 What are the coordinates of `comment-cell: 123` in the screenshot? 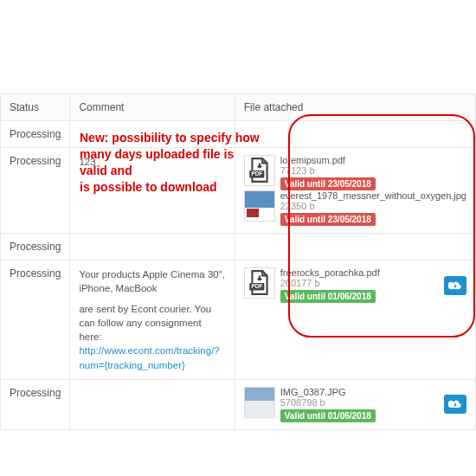 It's located at (152, 190).